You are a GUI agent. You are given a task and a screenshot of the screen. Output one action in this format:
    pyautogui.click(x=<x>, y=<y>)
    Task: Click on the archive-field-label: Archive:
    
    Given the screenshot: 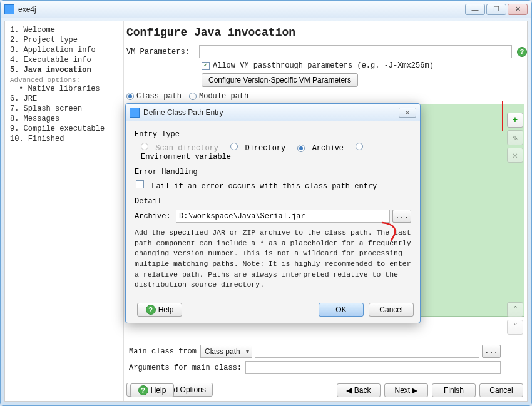 What is the action you would take?
    pyautogui.click(x=155, y=216)
    